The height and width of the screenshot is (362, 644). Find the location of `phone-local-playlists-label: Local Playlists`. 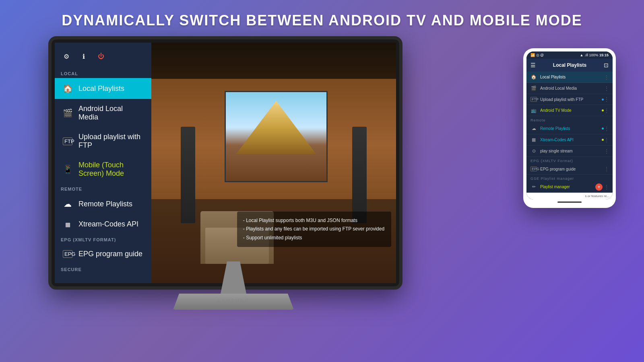

phone-local-playlists-label: Local Playlists is located at coordinates (553, 77).